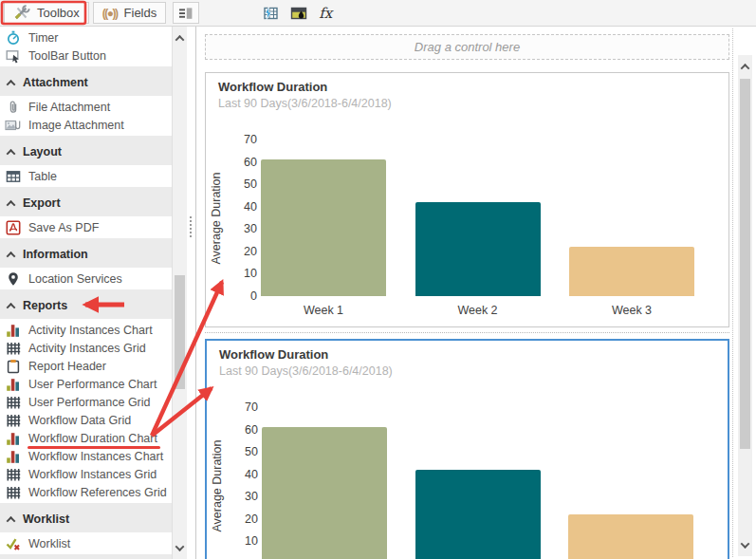 This screenshot has width=756, height=559. What do you see at coordinates (85, 177) in the screenshot?
I see `sidebar-item-table: Table` at bounding box center [85, 177].